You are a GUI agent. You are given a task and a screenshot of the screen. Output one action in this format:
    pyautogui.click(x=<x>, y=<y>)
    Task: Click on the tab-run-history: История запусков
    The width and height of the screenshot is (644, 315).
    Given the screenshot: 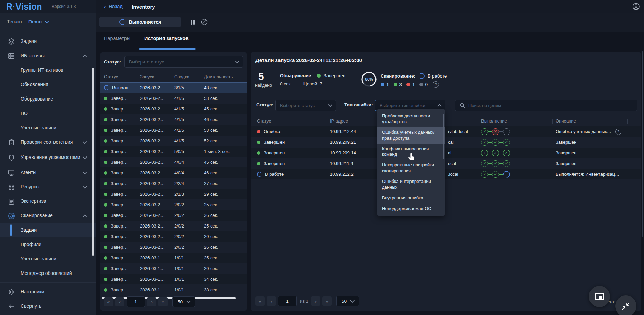 What is the action you would take?
    pyautogui.click(x=167, y=38)
    